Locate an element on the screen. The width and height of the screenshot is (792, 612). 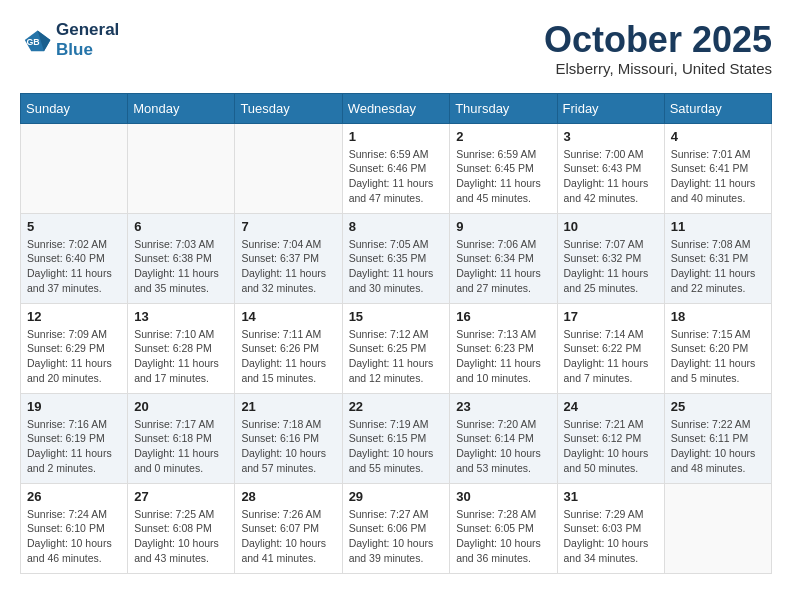
calendar-cell: 1Sunrise: 6:59 AM Sunset: 6:46 PM Daylig… is located at coordinates (396, 168).